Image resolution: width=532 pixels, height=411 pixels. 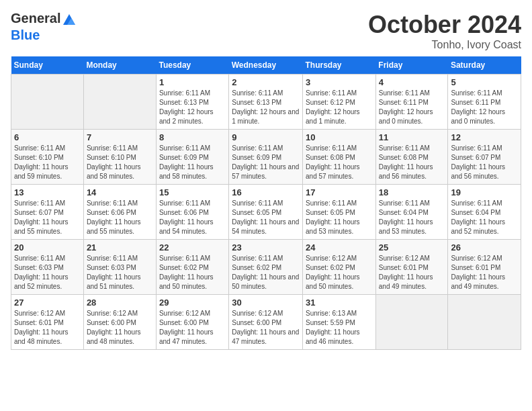 I want to click on day-info: Sunrise: 6:11 AMSunset: 6:08 PMDaylight:…, so click(x=412, y=163).